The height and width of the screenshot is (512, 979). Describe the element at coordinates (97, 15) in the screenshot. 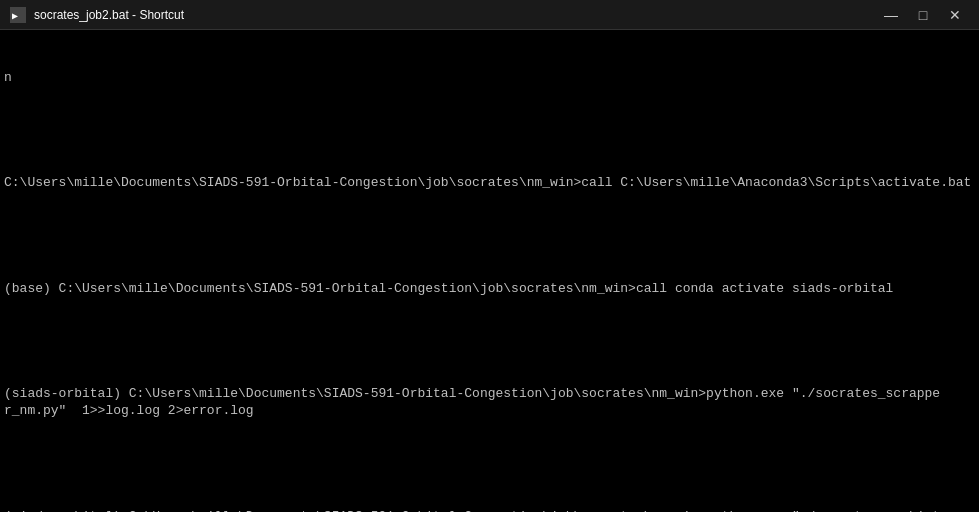

I see `title-bar-left: ▶ socrates_job2.bat - Shortcut` at that location.